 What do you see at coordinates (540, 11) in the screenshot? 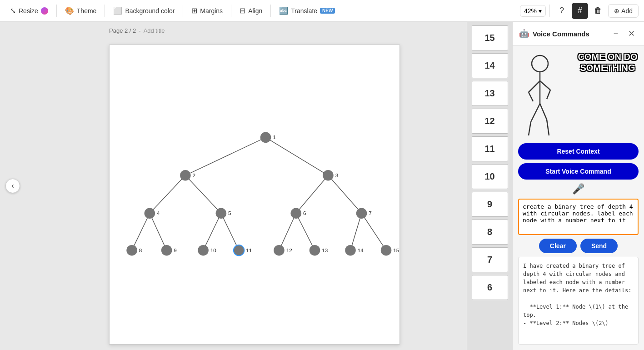
I see `chevron-down-icon: ▾` at bounding box center [540, 11].